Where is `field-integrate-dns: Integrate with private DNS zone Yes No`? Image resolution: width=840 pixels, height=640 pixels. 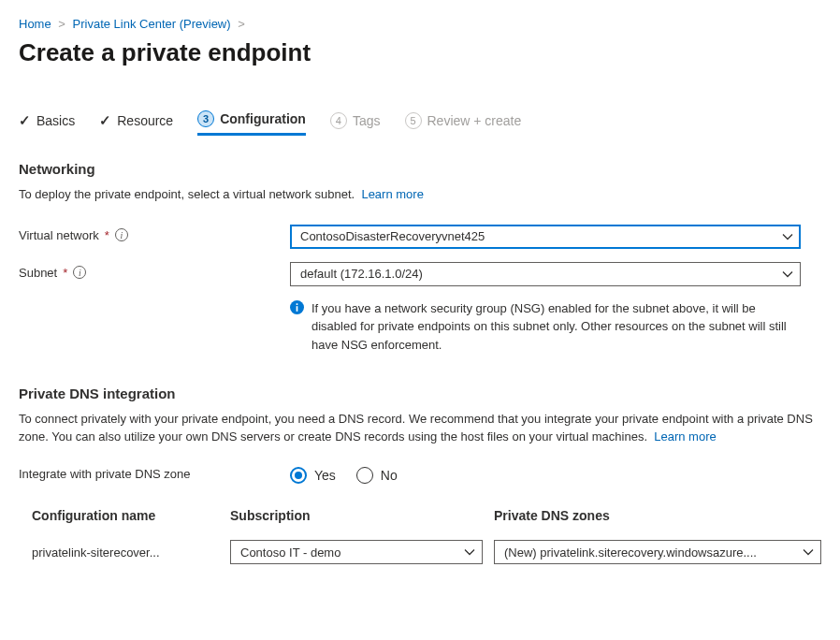 field-integrate-dns: Integrate with private DNS zone Yes No is located at coordinates (420, 475).